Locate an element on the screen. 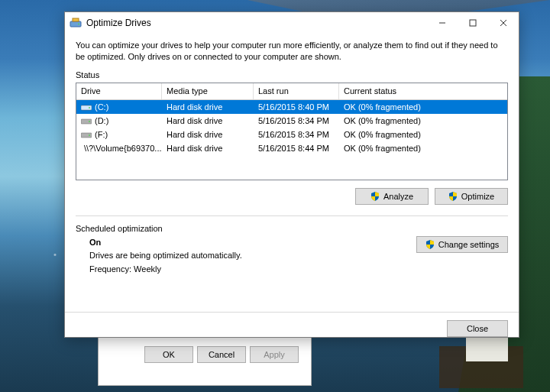 The width and height of the screenshot is (550, 392). optimize-drives-icon is located at coordinates (76, 23).